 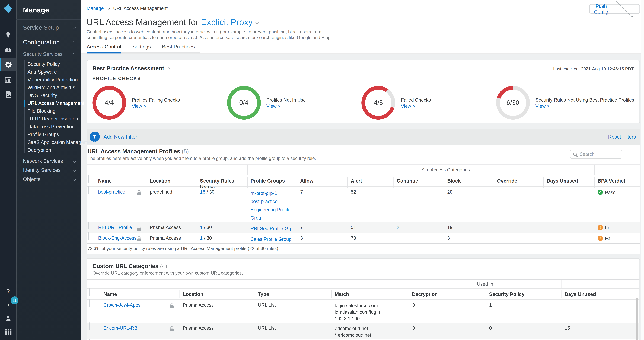 What do you see at coordinates (49, 72) in the screenshot?
I see `sidebar-item-anti-spyware: Anti-Spyware` at bounding box center [49, 72].